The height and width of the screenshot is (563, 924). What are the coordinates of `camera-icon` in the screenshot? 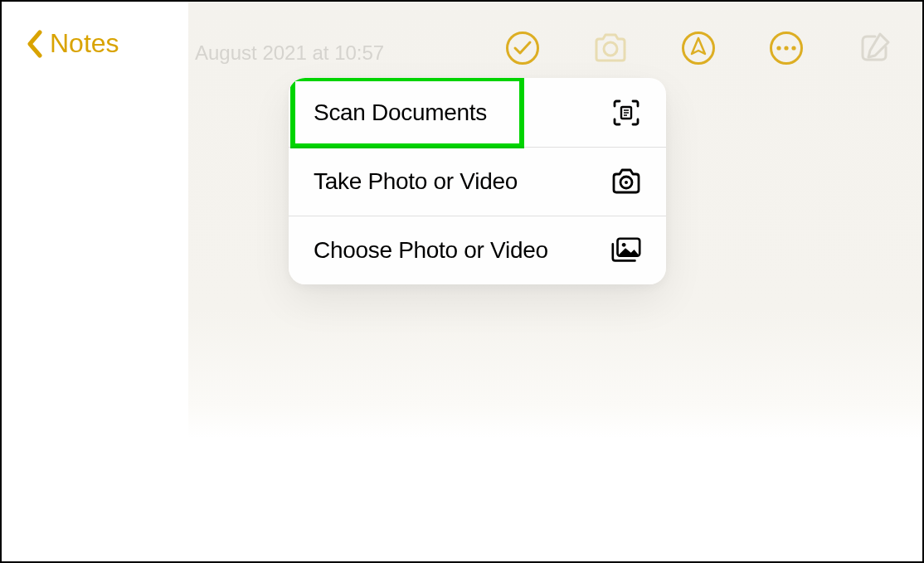 It's located at (626, 182).